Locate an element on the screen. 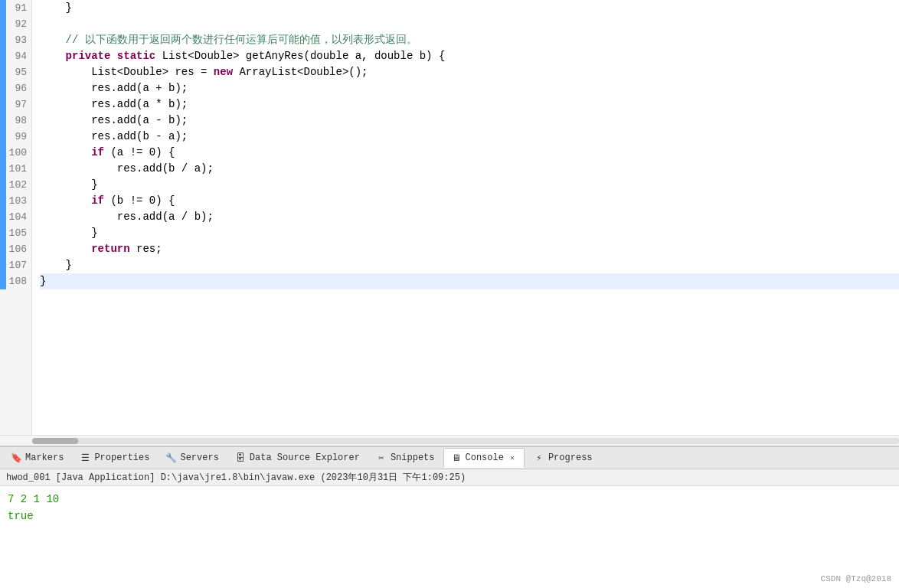 This screenshot has width=899, height=588. tab-label-console: Console is located at coordinates (485, 458).